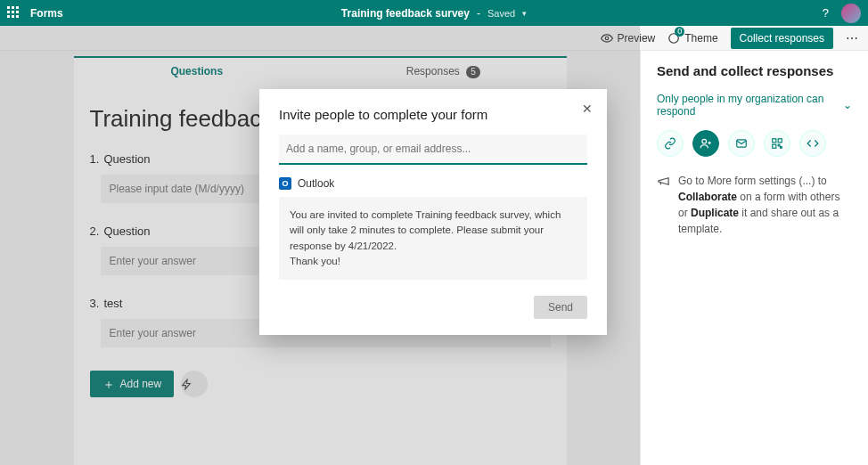  I want to click on outlook-label: Outlook, so click(315, 184).